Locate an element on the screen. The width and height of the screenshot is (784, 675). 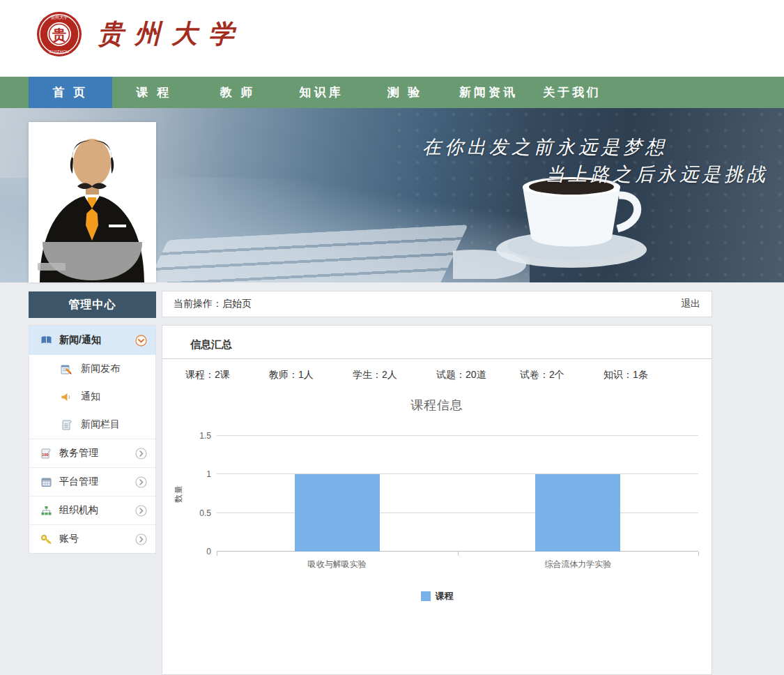
account-key-icon is located at coordinates (46, 540).